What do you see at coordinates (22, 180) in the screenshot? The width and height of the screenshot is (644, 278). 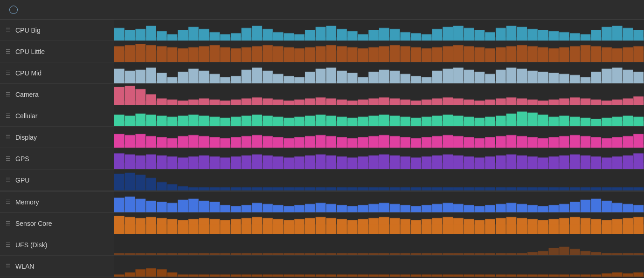 I see `sidebar-item-label: GPU` at bounding box center [22, 180].